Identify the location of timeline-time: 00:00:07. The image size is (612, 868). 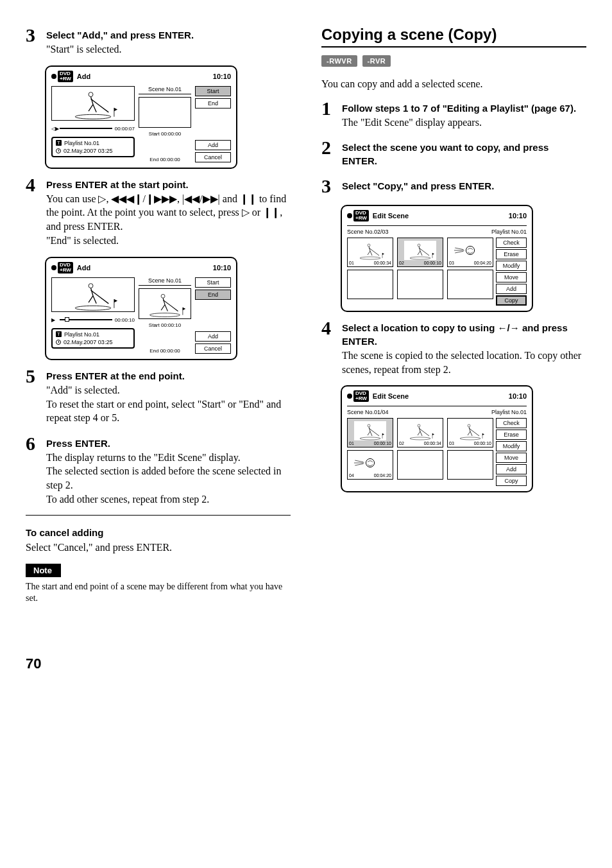
(124, 128).